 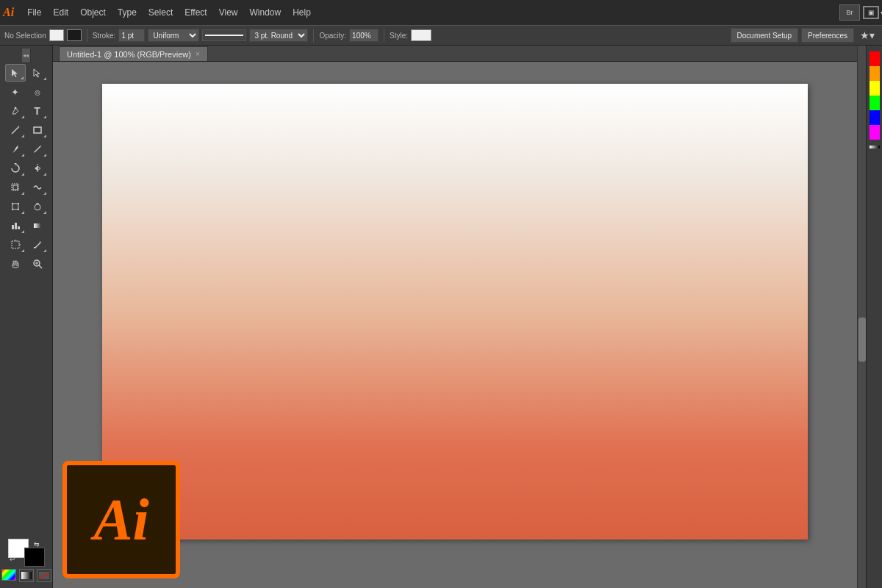 What do you see at coordinates (398, 35) in the screenshot?
I see `style-label: Style:` at bounding box center [398, 35].